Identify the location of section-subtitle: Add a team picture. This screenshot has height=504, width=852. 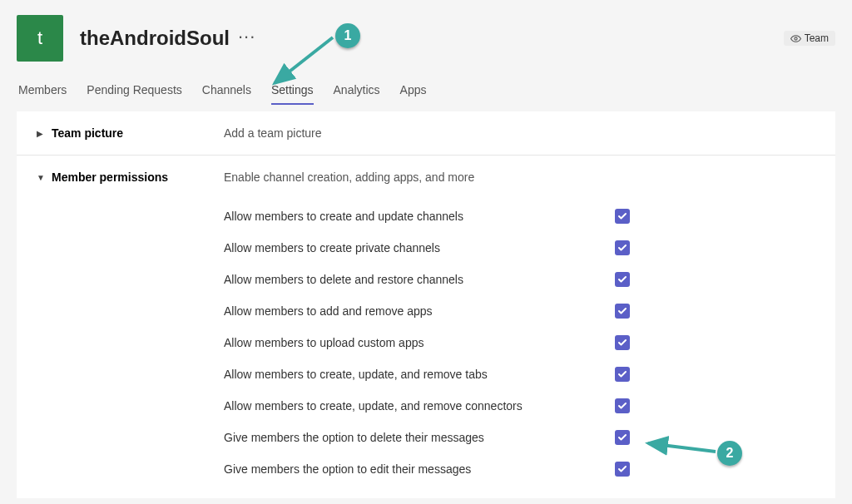
(273, 133).